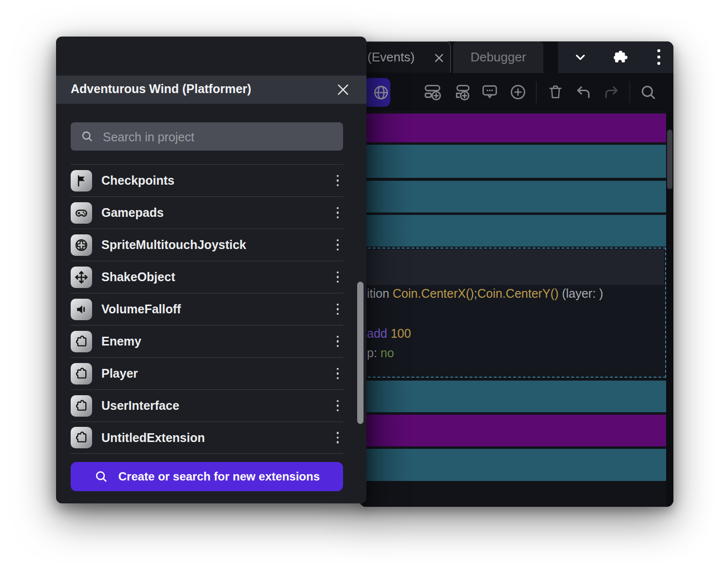 The image size is (728, 576). Describe the element at coordinates (517, 58) in the screenshot. I see `tab-bar: (Events) Debugger` at that location.